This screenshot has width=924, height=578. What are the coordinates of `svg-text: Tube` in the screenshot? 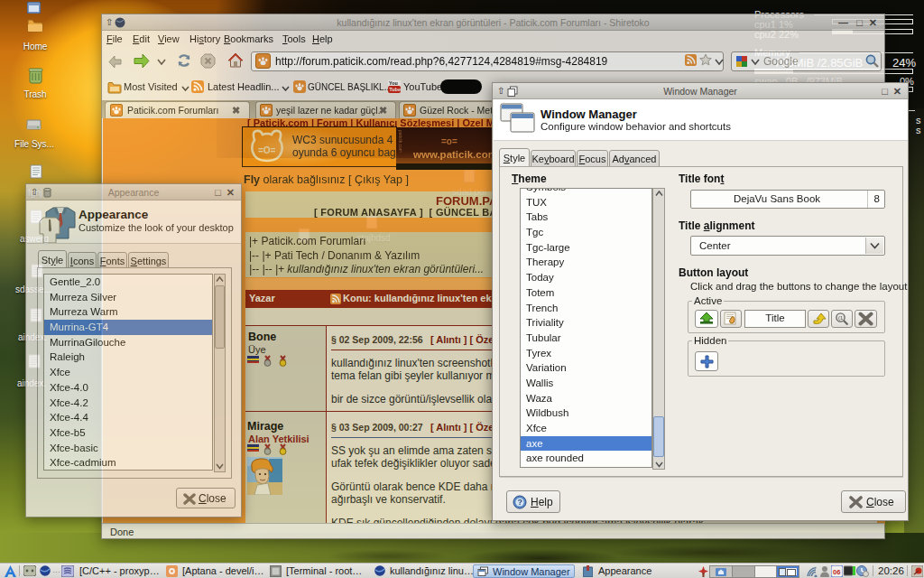 It's located at (395, 89).